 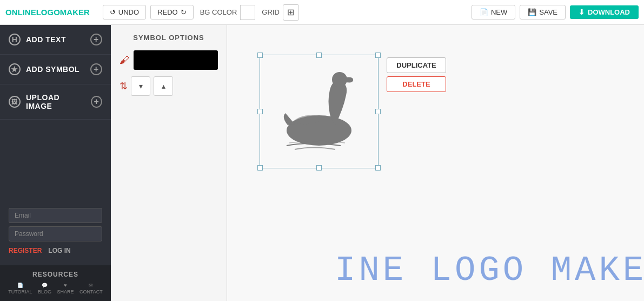 What do you see at coordinates (55, 291) in the screenshot?
I see `resources-icons: 📄 TUTORIAL 💬 BLOG ♥ SHARE ✉ CONTACT` at bounding box center [55, 291].